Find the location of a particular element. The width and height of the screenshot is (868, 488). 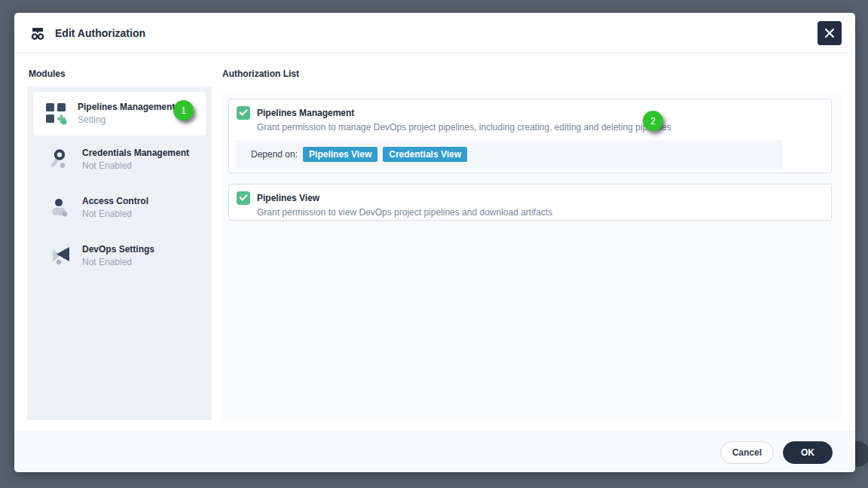

module-title: Pipelines Management is located at coordinates (127, 107).